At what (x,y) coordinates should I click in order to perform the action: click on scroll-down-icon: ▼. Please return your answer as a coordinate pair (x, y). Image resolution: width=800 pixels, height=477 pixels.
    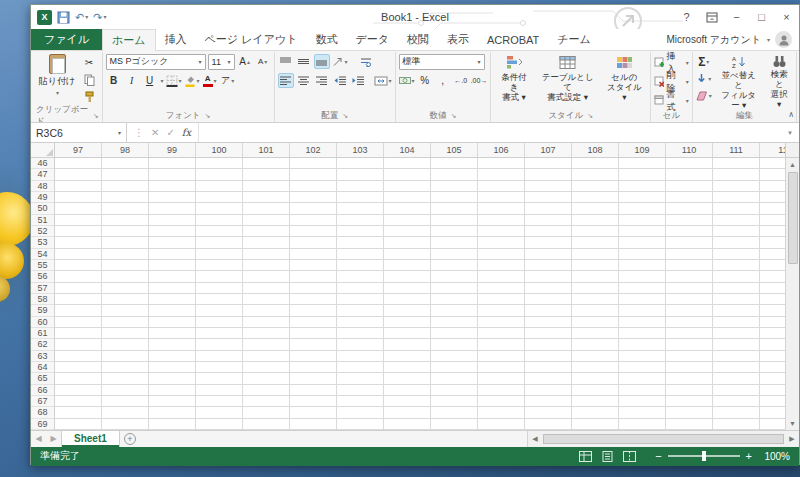
    Looking at the image, I should click on (792, 424).